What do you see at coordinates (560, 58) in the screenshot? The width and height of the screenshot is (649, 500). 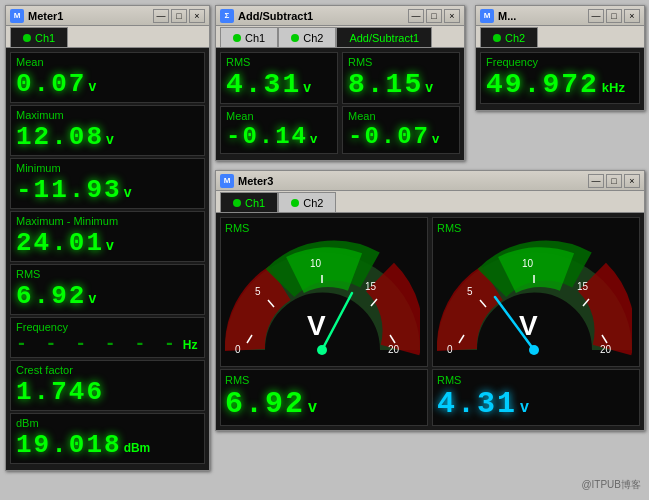 I see `m-window: M M... — □ × Ch2 Frequency 49.972 kHz` at bounding box center [560, 58].